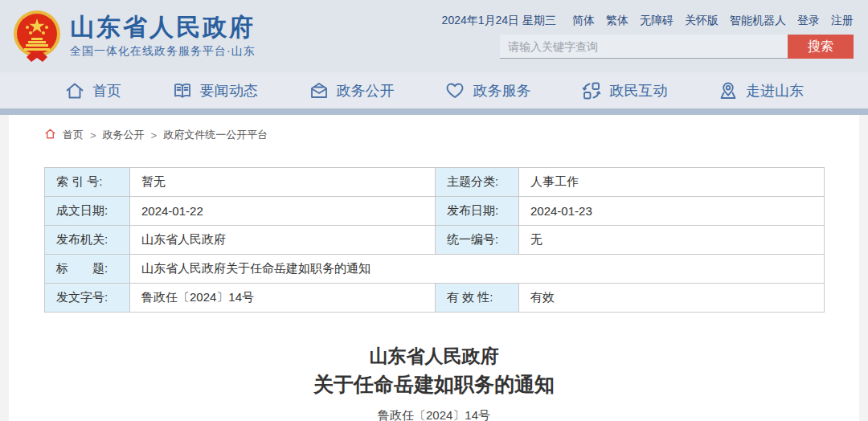 Image resolution: width=868 pixels, height=421 pixels. I want to click on meta-value-category: 人事工作, so click(672, 182).